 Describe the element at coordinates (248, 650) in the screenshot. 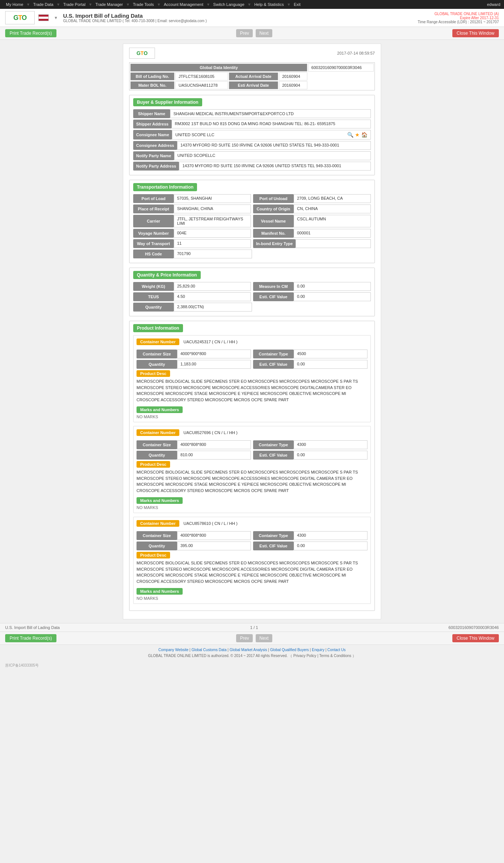

I see `footer-link-market: Global Market Analysis` at that location.